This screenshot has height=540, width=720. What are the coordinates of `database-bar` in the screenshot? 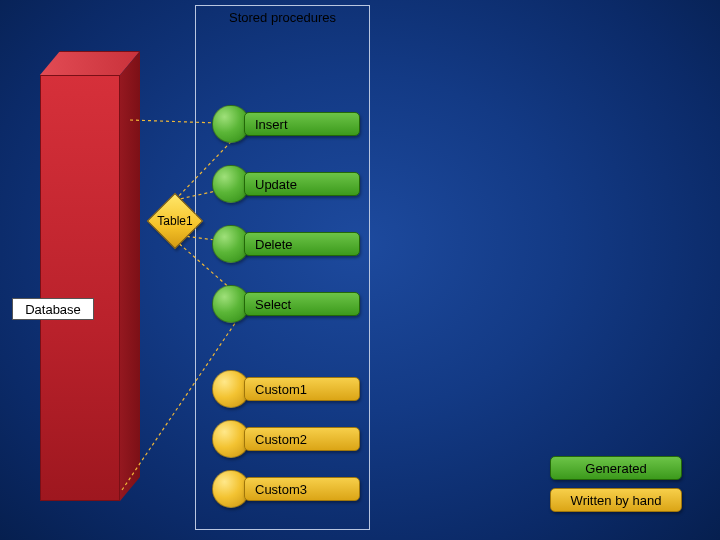 It's located at (90, 276).